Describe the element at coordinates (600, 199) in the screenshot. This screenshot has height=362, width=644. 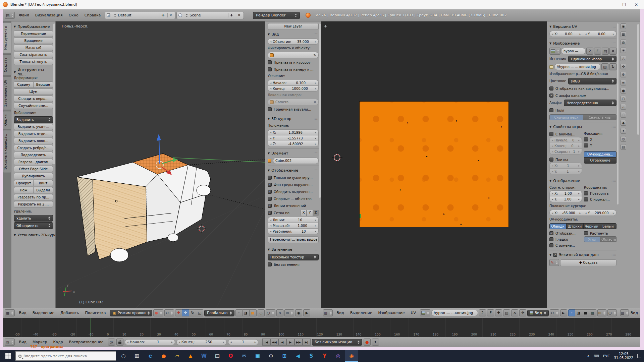
I see `normalized-checkbox: С нормал...` at that location.